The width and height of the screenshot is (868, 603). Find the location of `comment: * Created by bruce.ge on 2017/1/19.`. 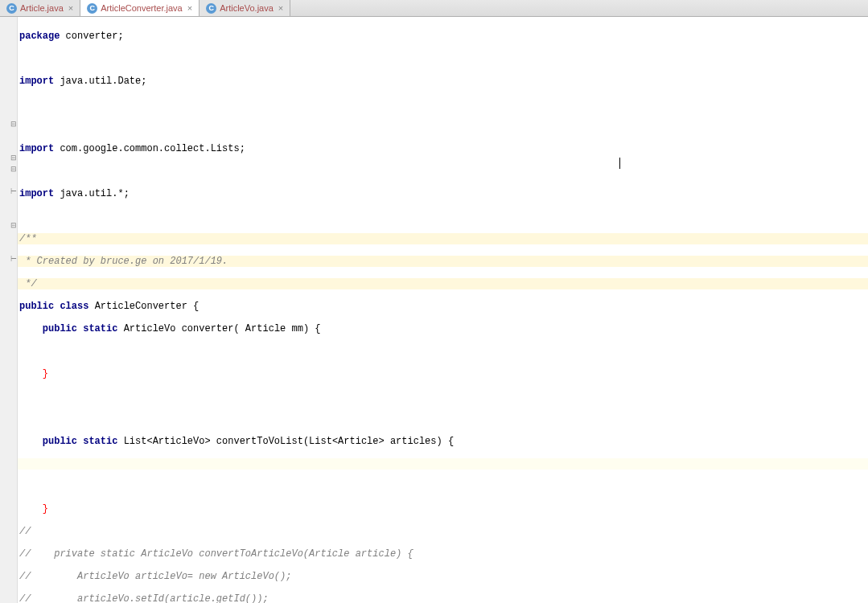

comment: * Created by bruce.ge on 2017/1/19. is located at coordinates (124, 261).